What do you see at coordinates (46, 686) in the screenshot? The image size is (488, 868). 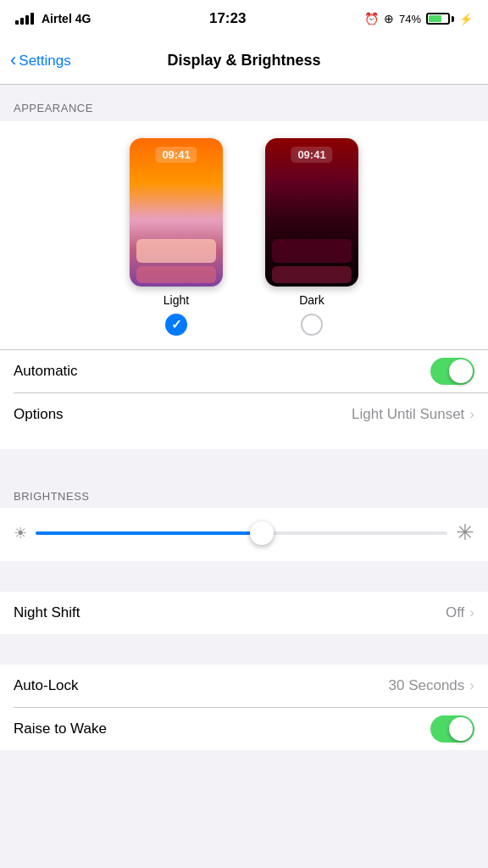 I see `auto-lock-label: Auto-Lock` at bounding box center [46, 686].